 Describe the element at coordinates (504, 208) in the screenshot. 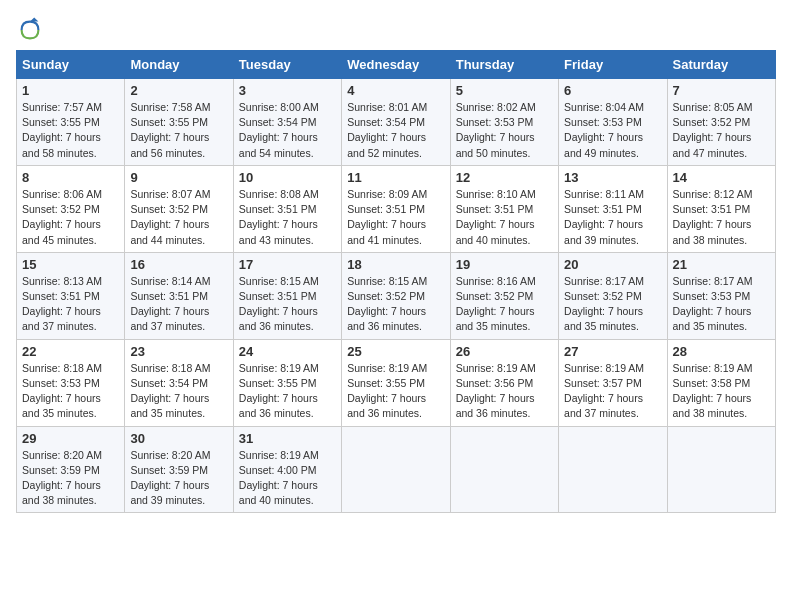

I see `calendar-day-cell: 12 Sunrise: 8:10 AMSunset: 3:51 PMDaylig…` at that location.